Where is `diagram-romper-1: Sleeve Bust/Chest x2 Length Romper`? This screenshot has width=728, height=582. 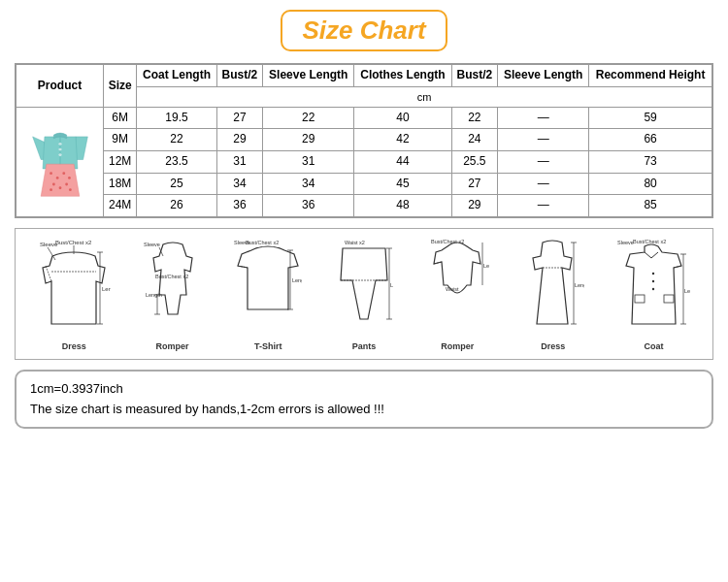
diagram-romper-1: Sleeve Bust/Chest x2 Length Romper is located at coordinates (173, 294).